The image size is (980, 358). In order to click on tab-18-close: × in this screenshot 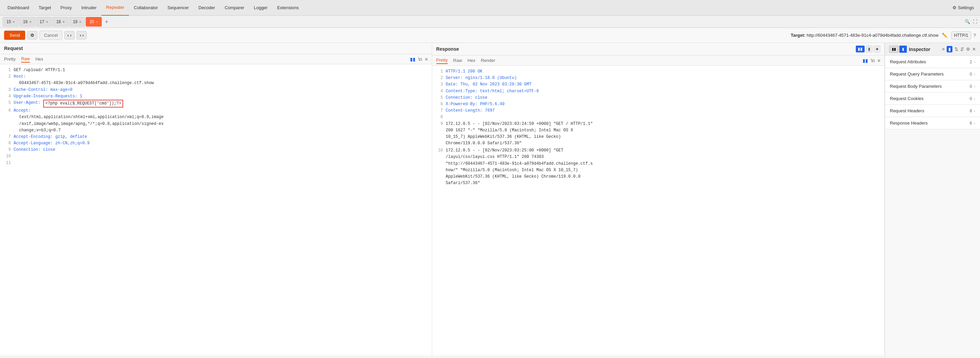, I will do `click(64, 22)`.